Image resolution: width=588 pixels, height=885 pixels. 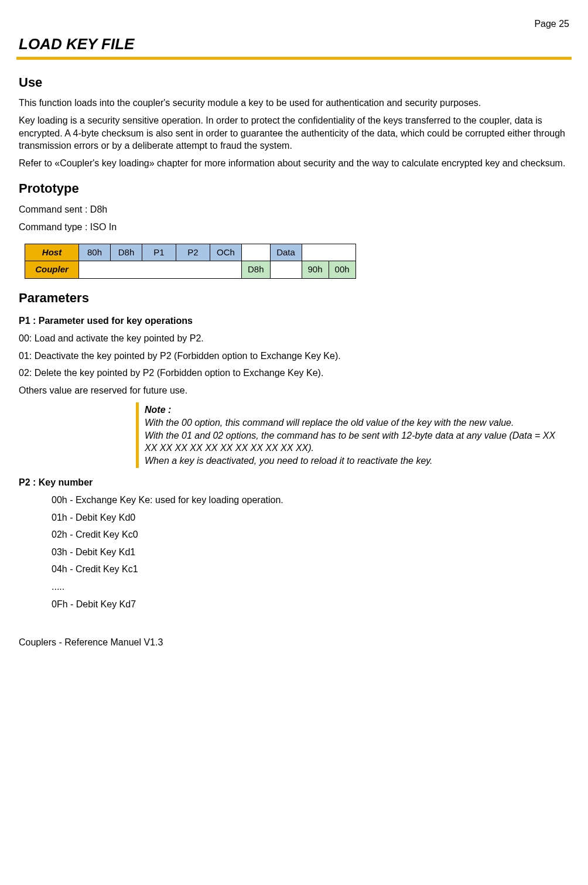 I want to click on title-rule, so click(x=294, y=59).